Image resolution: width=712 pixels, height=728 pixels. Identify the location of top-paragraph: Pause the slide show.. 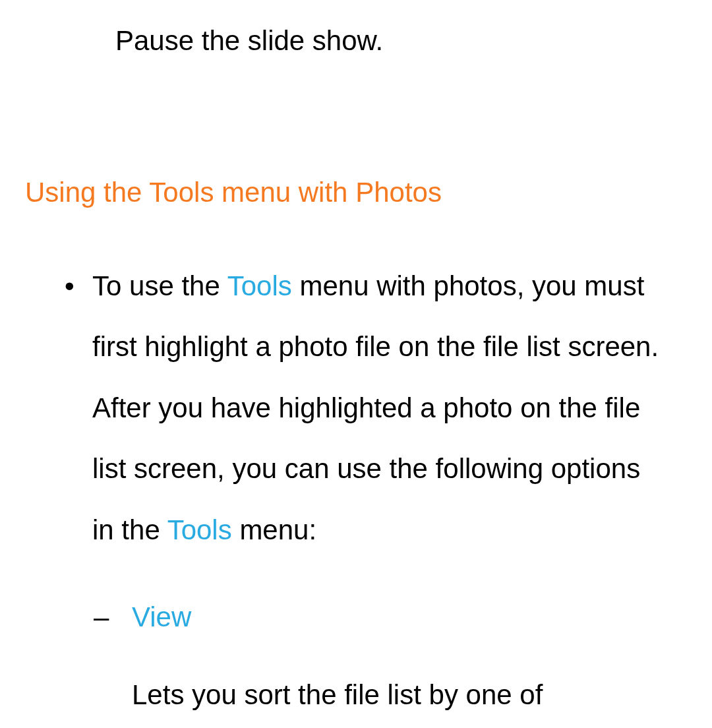
(407, 41).